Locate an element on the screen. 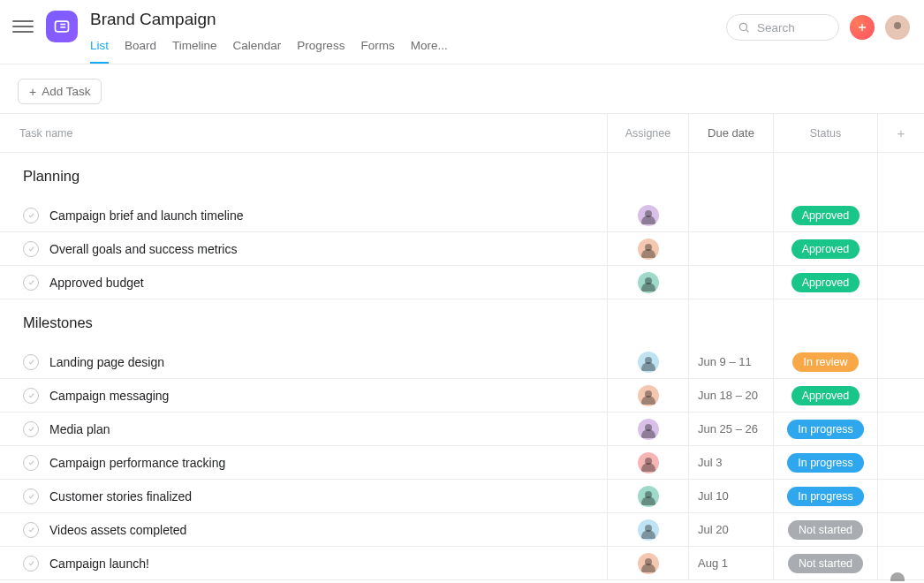  tab-progress: Progress is located at coordinates (321, 49).